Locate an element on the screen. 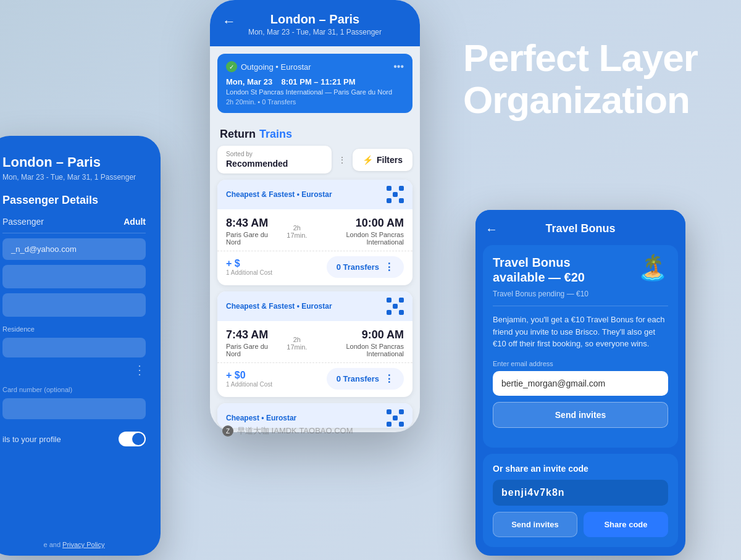 This screenshot has width=741, height=560. transfers-btn-0: 0 Transfers ⋮ is located at coordinates (366, 267).